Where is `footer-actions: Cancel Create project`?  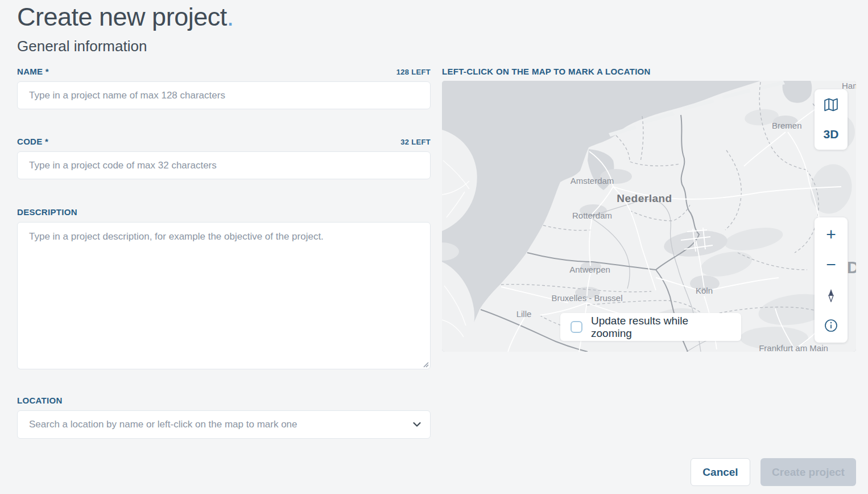
footer-actions: Cancel Create project is located at coordinates (774, 472).